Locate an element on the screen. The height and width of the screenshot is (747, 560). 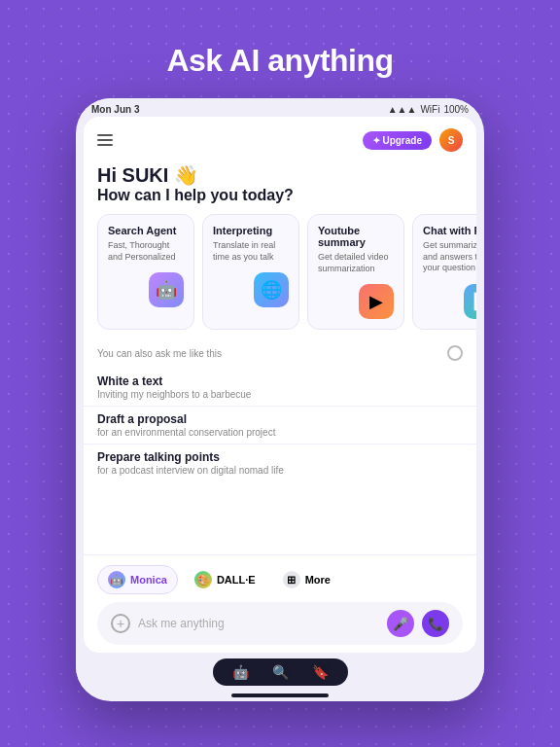
feature-card-search-icon: 🤖 is located at coordinates (166, 290).